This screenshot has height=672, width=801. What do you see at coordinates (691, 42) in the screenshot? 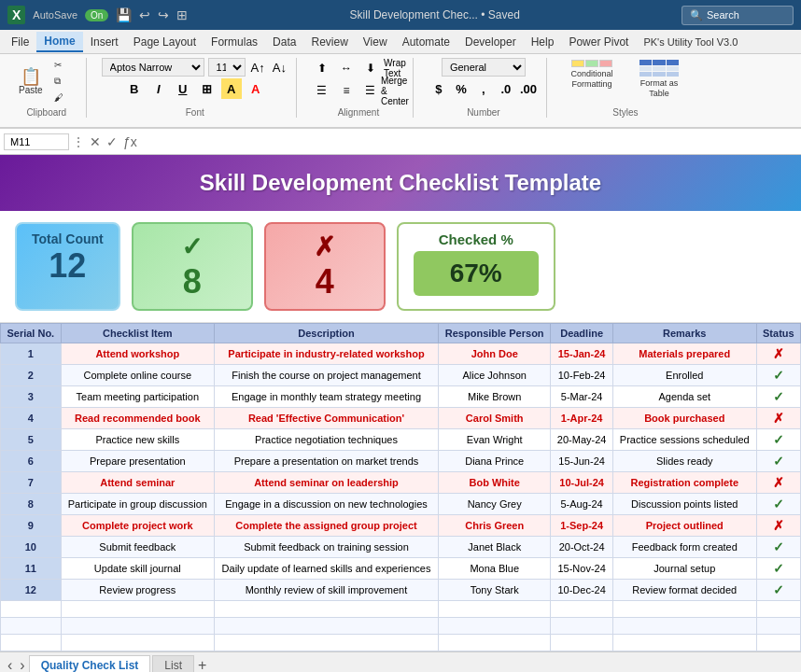
I see `menu-pk-utility: PK's Utility Tool V3.0` at bounding box center [691, 42].